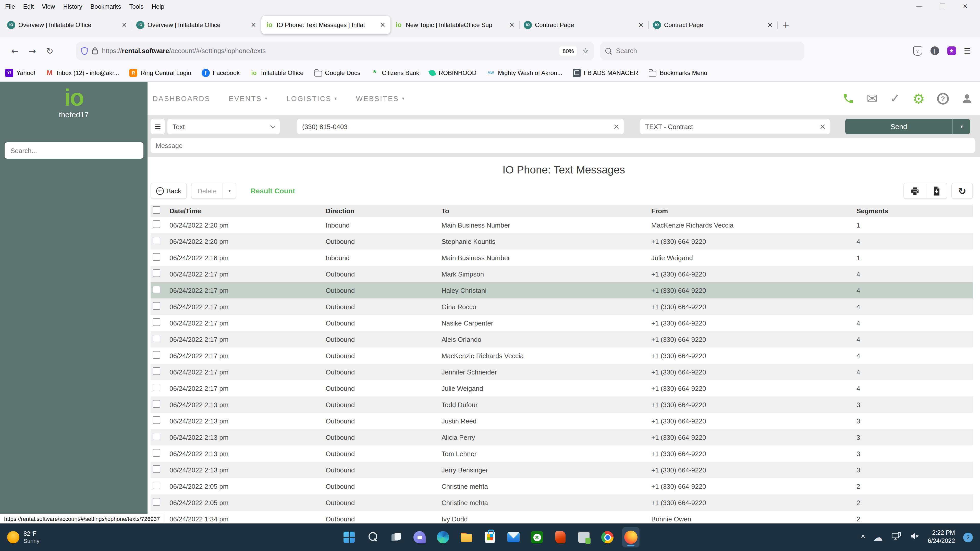 This screenshot has height=551, width=980. Describe the element at coordinates (106, 7) in the screenshot. I see `menu-bookmarks: Bookmarks` at that location.